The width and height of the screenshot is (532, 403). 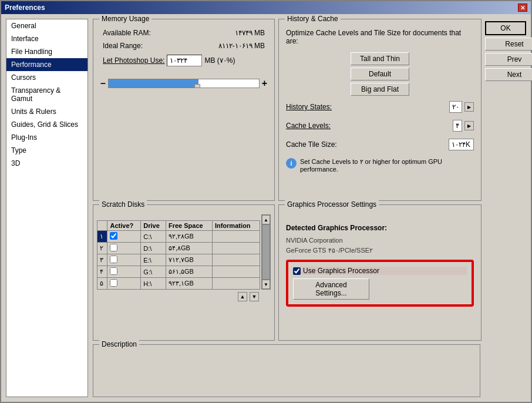 What do you see at coordinates (266, 252) in the screenshot?
I see `scroll-thumb` at bounding box center [266, 252].